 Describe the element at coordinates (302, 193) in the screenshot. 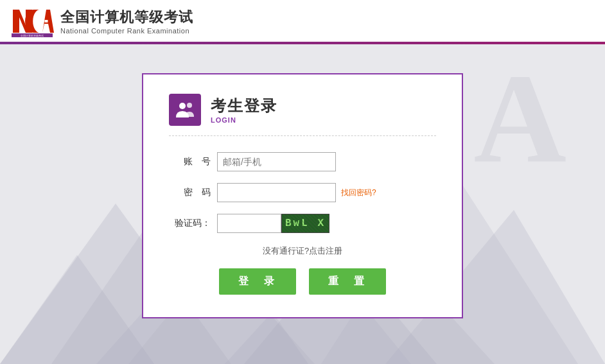

I see `password-row: 密 码 找回密码?` at that location.